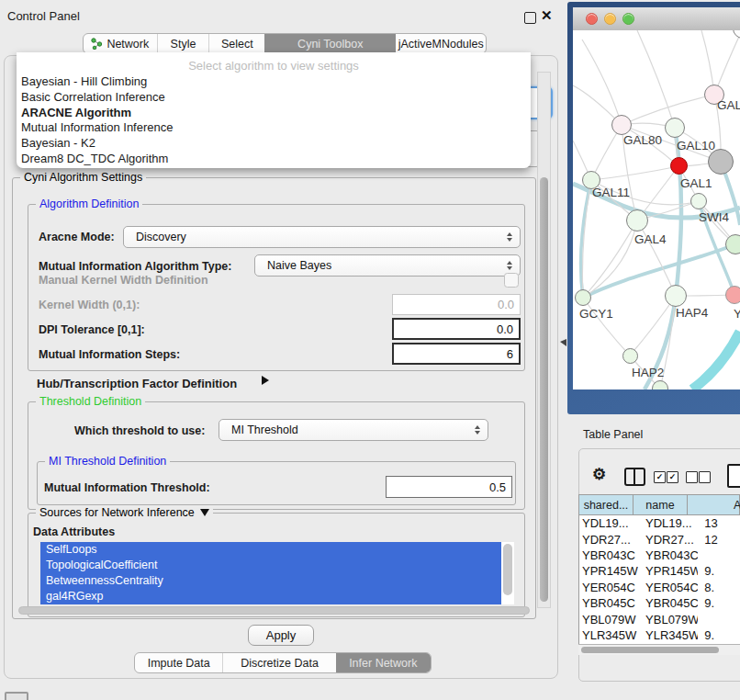 Image resolution: width=740 pixels, height=700 pixels. What do you see at coordinates (118, 513) in the screenshot?
I see `sources-group-title: Sources for Network Inference` at bounding box center [118, 513].